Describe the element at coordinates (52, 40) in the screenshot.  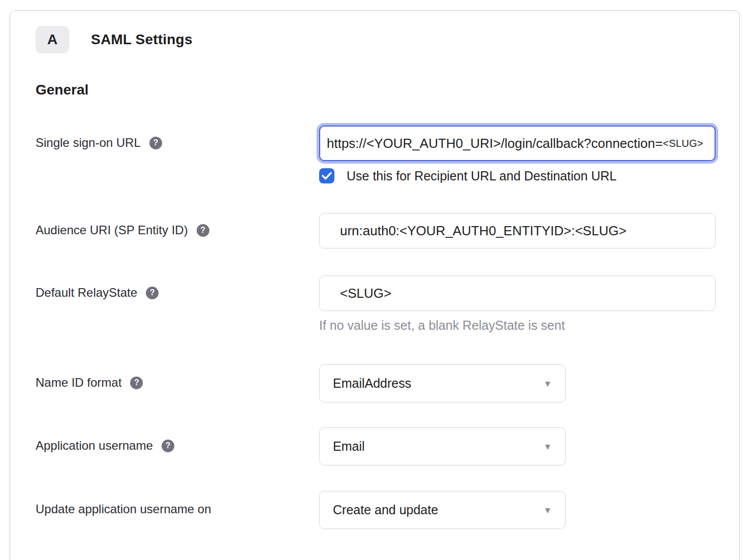
I see `step-badge: A` at that location.